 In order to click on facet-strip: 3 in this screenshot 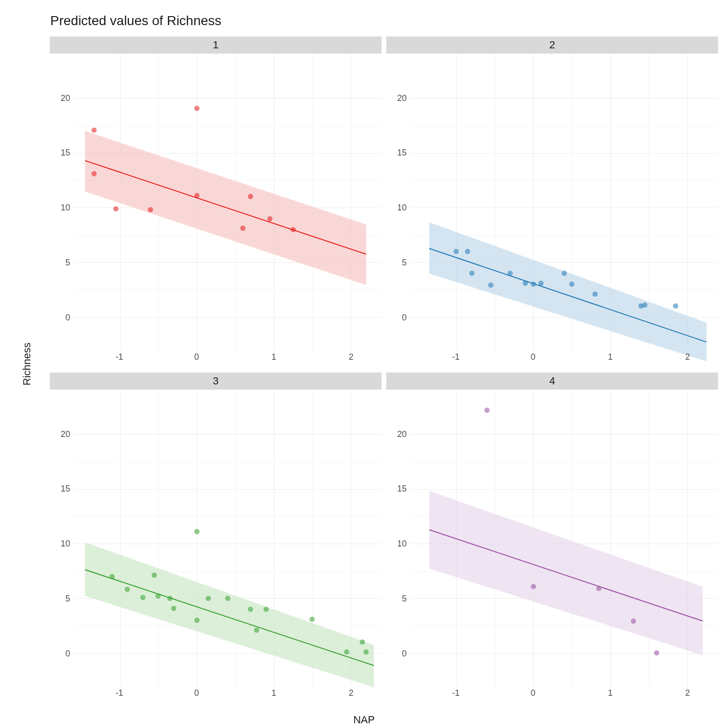, I will do `click(216, 381)`.